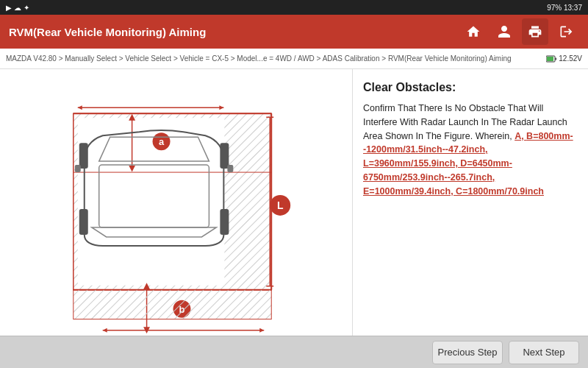  I want to click on header-title: RVM(Rear Vehicle Monitoring) Aiming, so click(107, 32).